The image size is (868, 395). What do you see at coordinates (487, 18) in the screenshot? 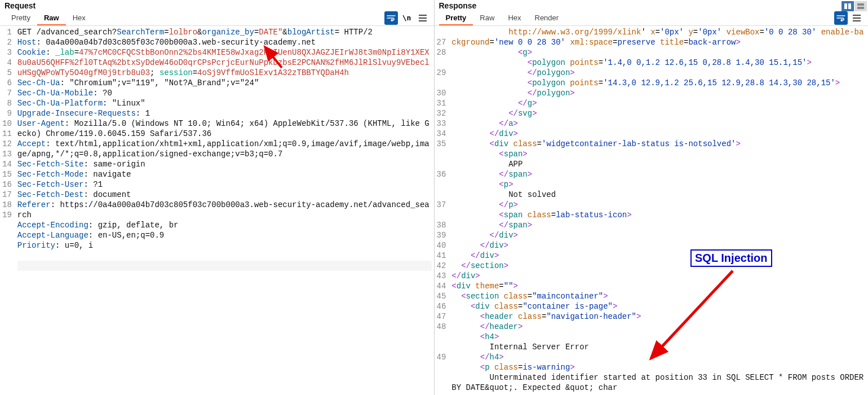
I see `tab-raw-resp: Raw` at bounding box center [487, 18].